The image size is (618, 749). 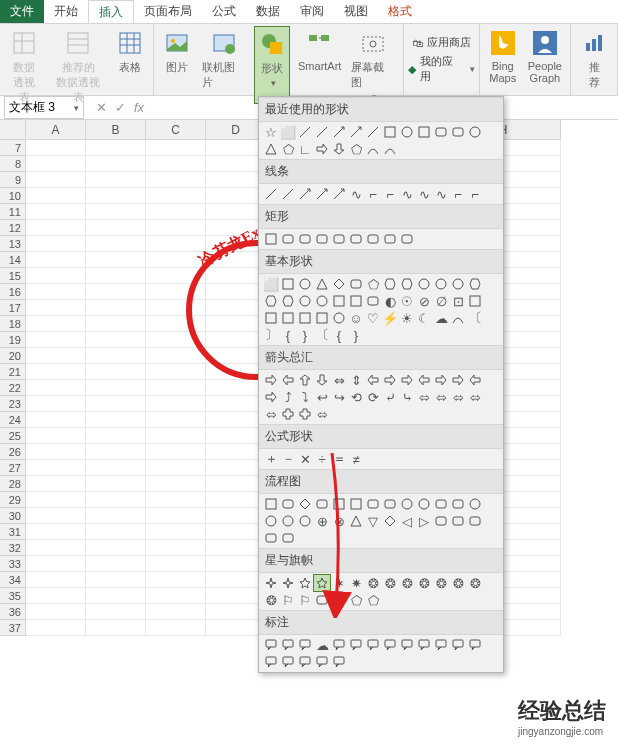 I want to click on shape-option: ⬠, so click(x=288, y=149).